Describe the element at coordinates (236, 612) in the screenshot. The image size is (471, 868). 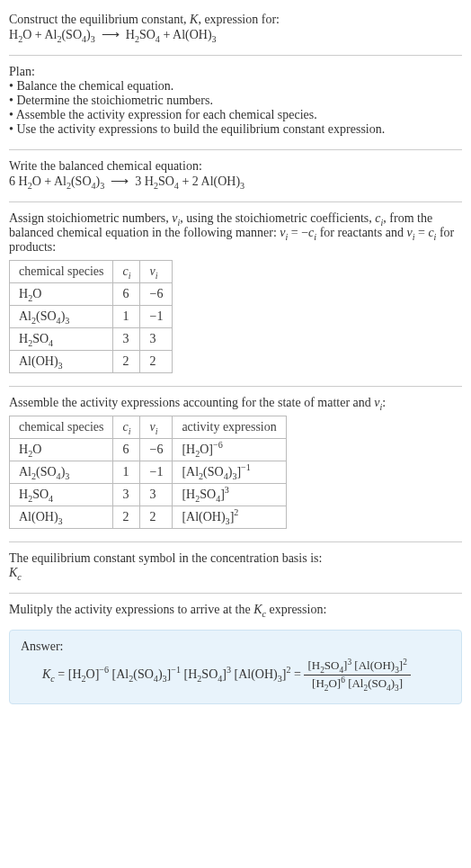
I see `multiply-section: Mulitply the activity expressions to arr…` at that location.